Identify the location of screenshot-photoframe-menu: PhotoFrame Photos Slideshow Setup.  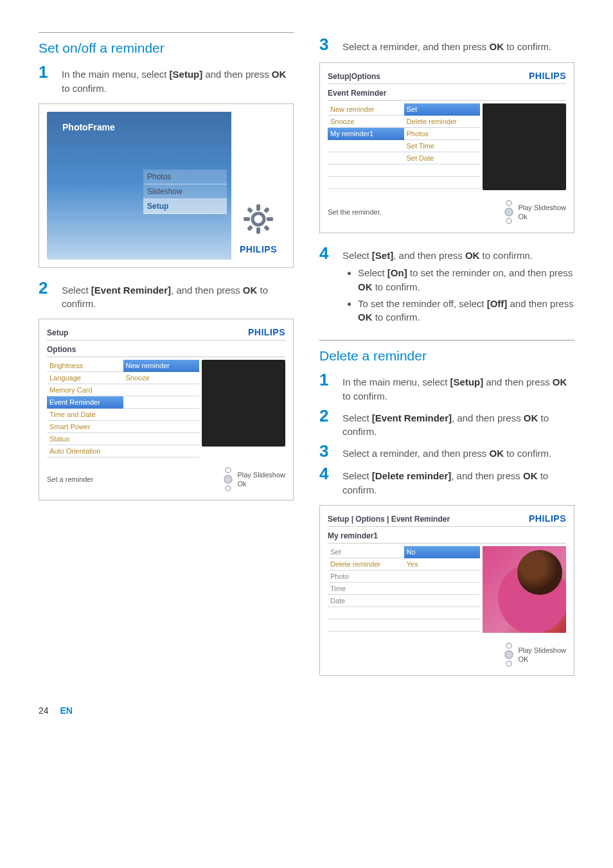
(166, 186).